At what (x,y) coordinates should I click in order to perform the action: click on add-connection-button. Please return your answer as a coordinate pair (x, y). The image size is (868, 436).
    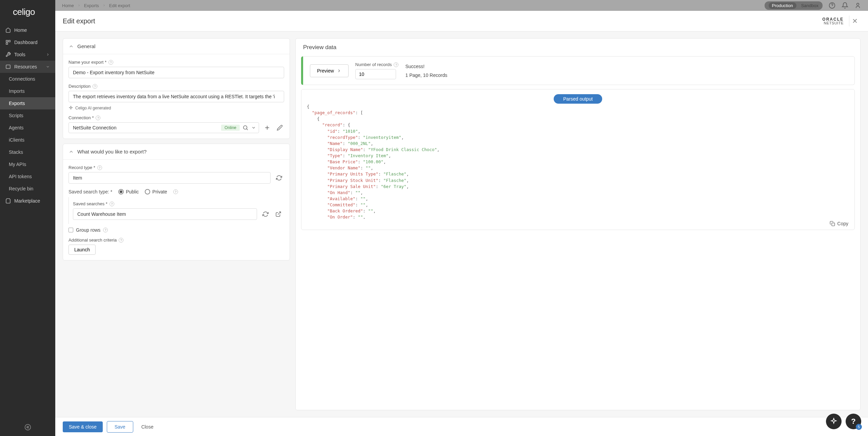
    Looking at the image, I should click on (267, 128).